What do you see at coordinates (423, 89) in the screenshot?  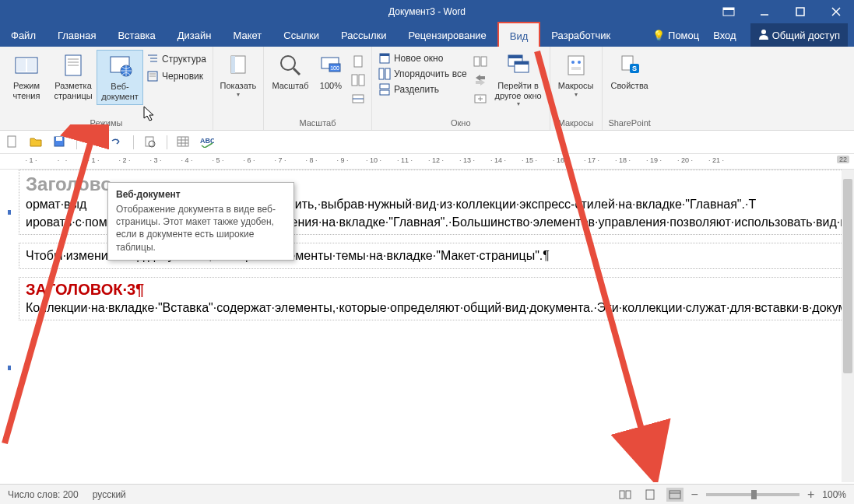 I see `split-button: Разделить` at bounding box center [423, 89].